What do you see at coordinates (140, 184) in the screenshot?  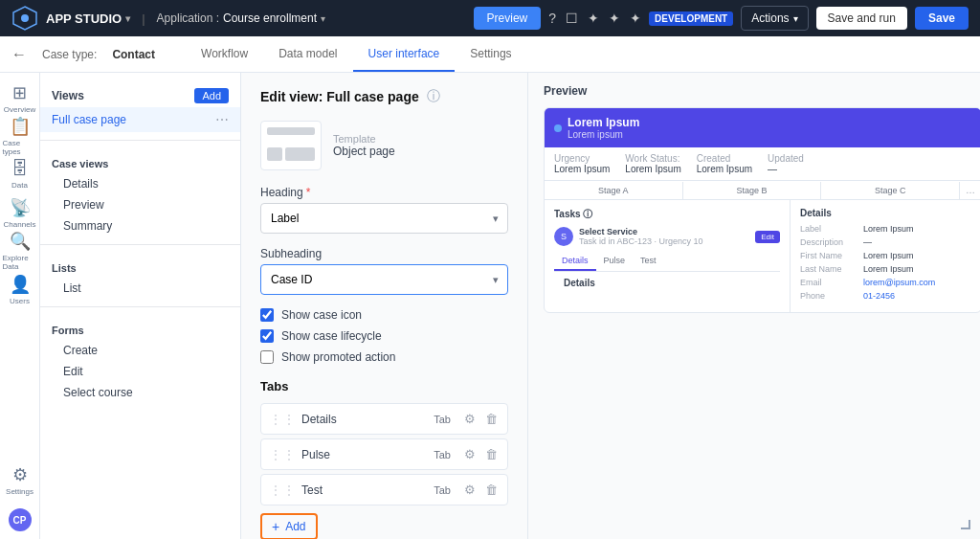 I see `mid-item-details: Details` at bounding box center [140, 184].